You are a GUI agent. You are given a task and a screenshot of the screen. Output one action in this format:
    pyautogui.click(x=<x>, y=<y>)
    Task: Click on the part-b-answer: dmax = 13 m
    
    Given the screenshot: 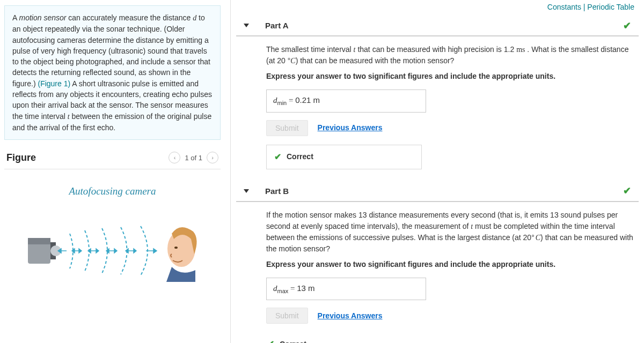 What is the action you would take?
    pyautogui.click(x=346, y=289)
    